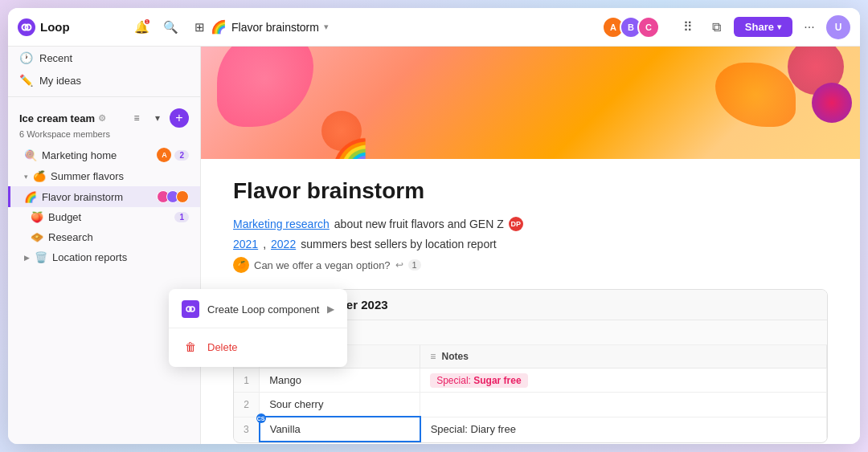  I want to click on comment-text: Can we offer a vegan option?, so click(322, 265).